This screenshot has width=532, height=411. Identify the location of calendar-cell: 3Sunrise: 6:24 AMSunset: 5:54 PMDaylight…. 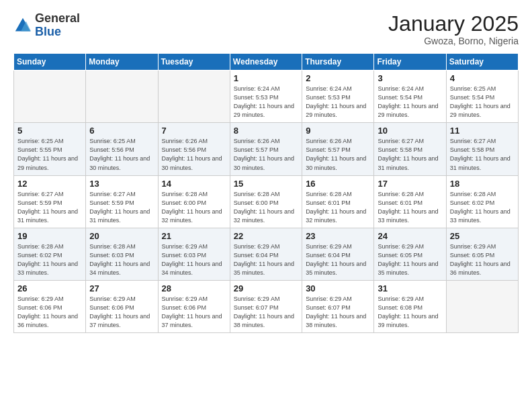
(410, 97).